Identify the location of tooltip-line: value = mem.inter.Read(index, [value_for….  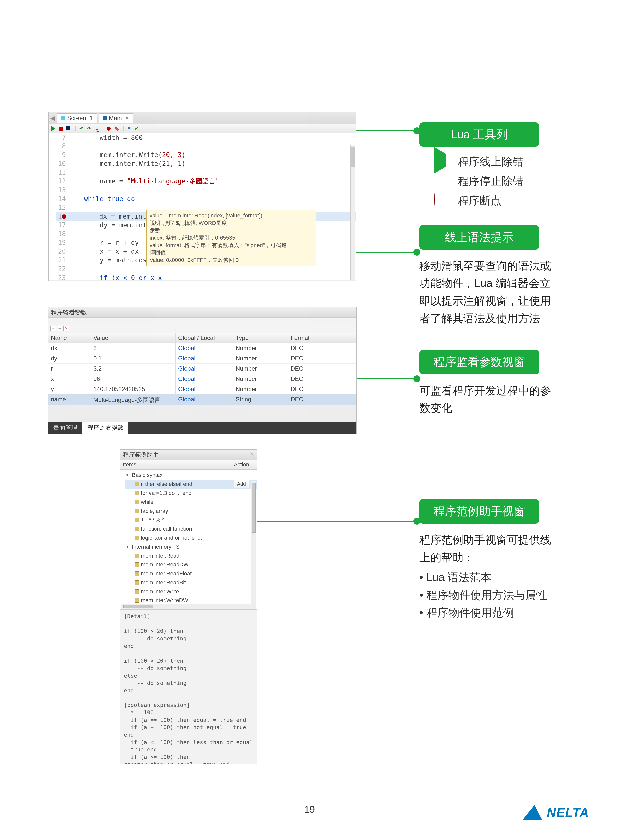
(231, 215).